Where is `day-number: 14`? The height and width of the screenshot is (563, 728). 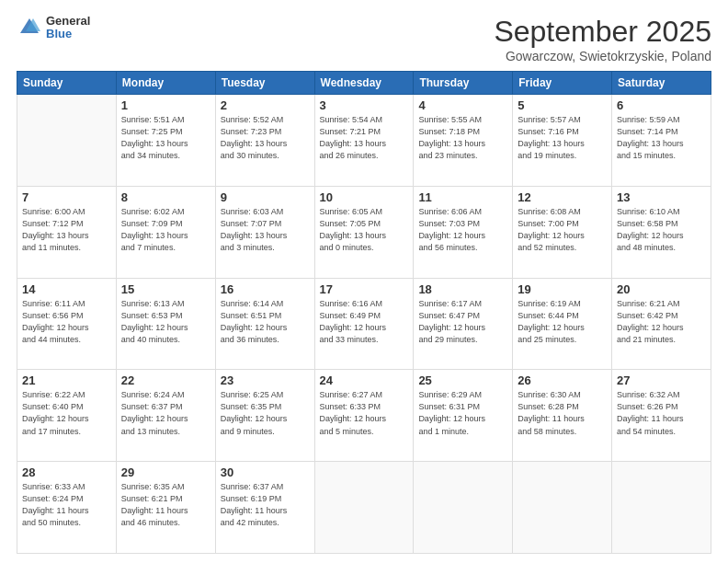 day-number: 14 is located at coordinates (66, 289).